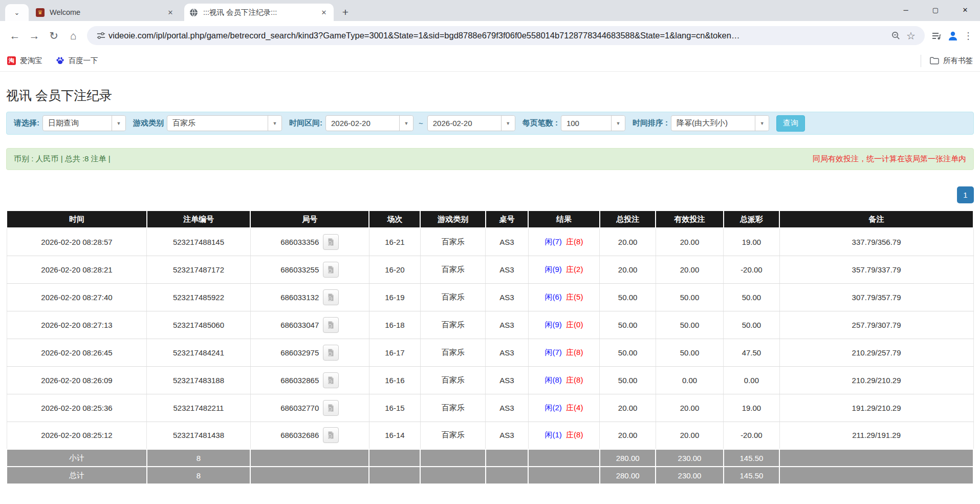 The image size is (980, 504). What do you see at coordinates (224, 123) in the screenshot?
I see `game-type-select: 百家乐 ▼` at bounding box center [224, 123].